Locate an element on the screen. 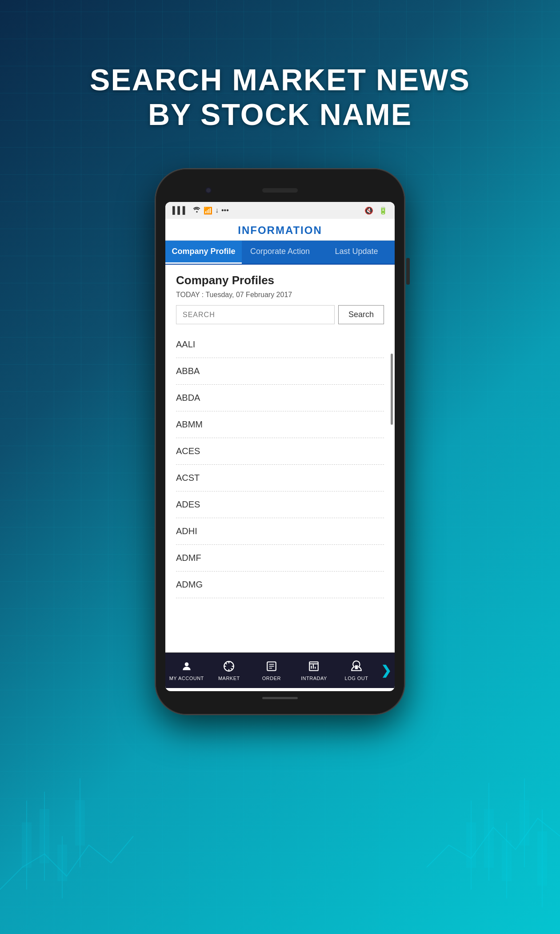 This screenshot has width=560, height=934. home-indicator is located at coordinates (280, 698).